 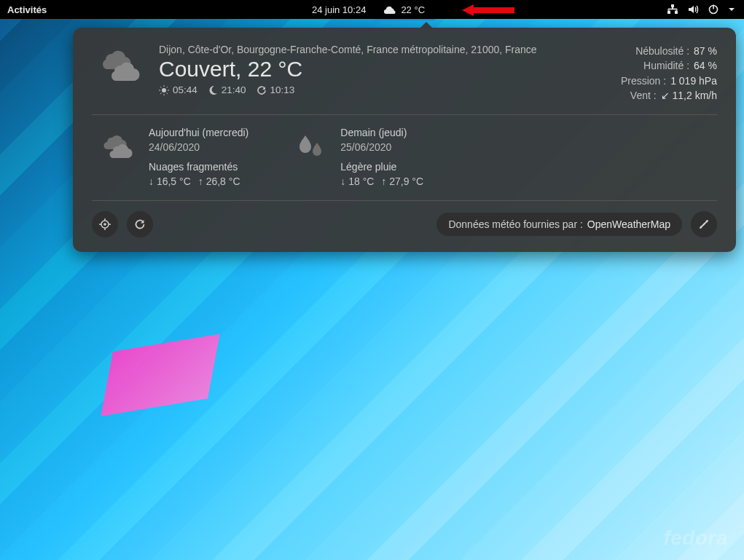 What do you see at coordinates (227, 90) in the screenshot?
I see `sunset: 21:40` at bounding box center [227, 90].